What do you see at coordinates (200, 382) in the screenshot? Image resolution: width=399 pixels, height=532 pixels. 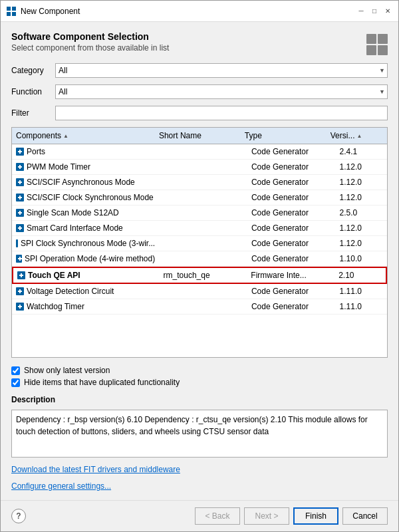 I see `hide-duplicated-row: Hide items that have duplicated function…` at bounding box center [200, 382].